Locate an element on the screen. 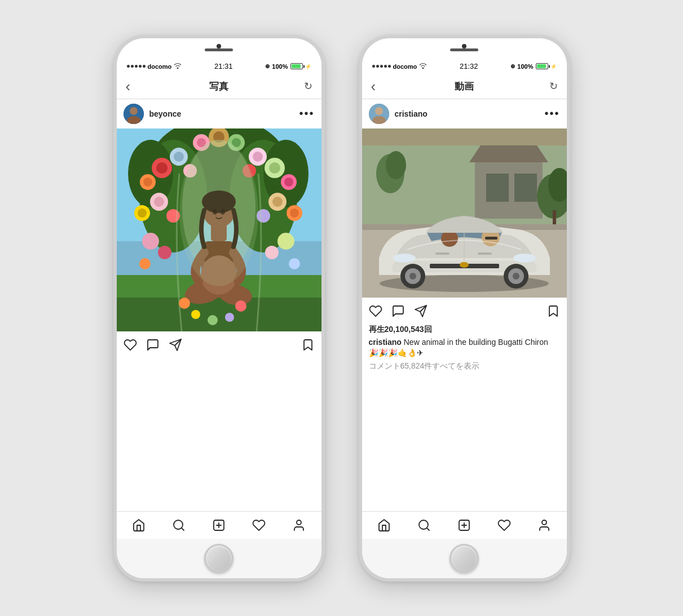 This screenshot has width=683, height=616. refresh-button-1: ↻ is located at coordinates (304, 86).